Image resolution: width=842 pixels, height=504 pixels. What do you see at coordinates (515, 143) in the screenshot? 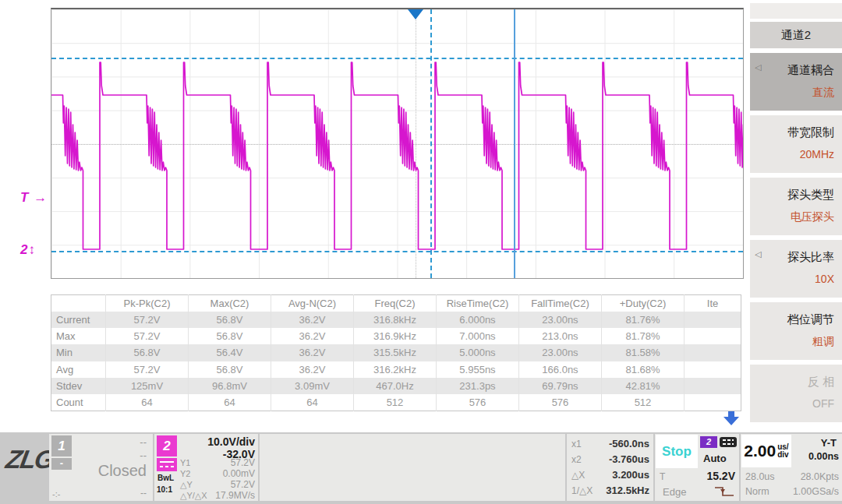
I see `cursor-x1-line` at bounding box center [515, 143].